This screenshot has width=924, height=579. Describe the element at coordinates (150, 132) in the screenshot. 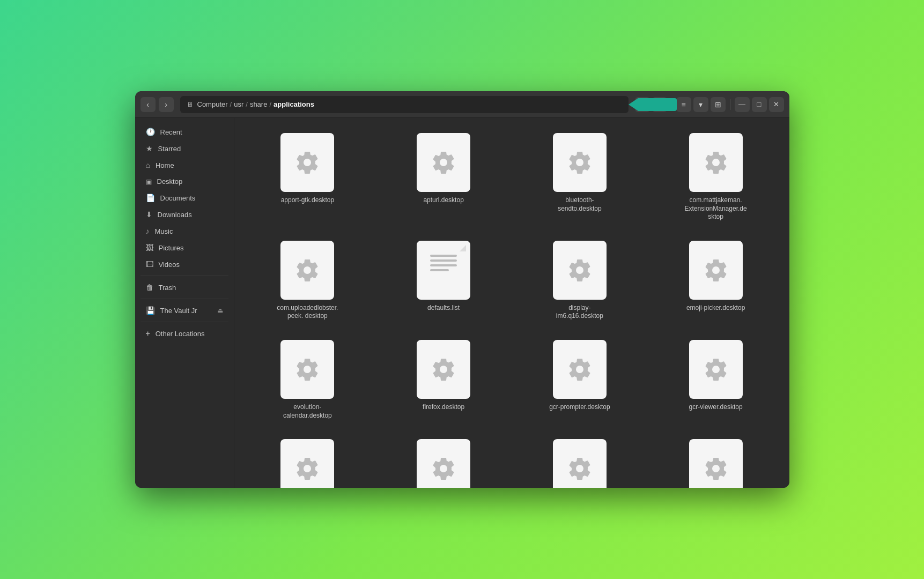

I see `recent-icon: 🕐` at that location.